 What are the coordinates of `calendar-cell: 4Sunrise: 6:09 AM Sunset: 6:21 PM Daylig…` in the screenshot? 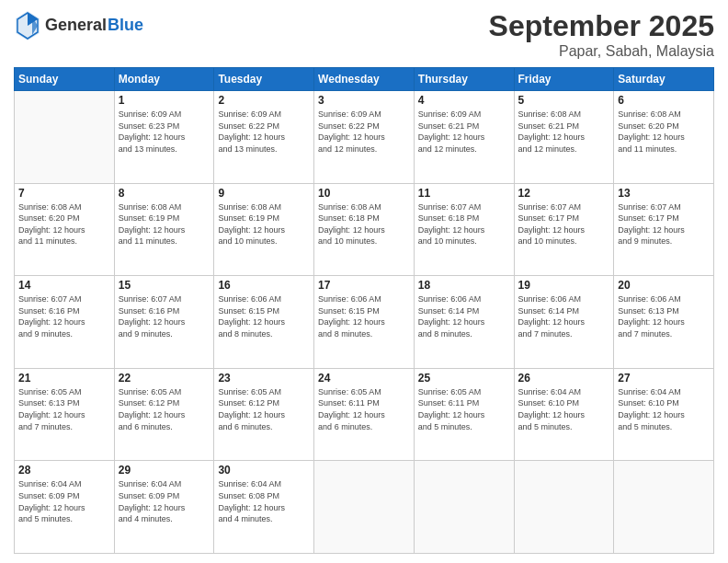 It's located at (463, 138).